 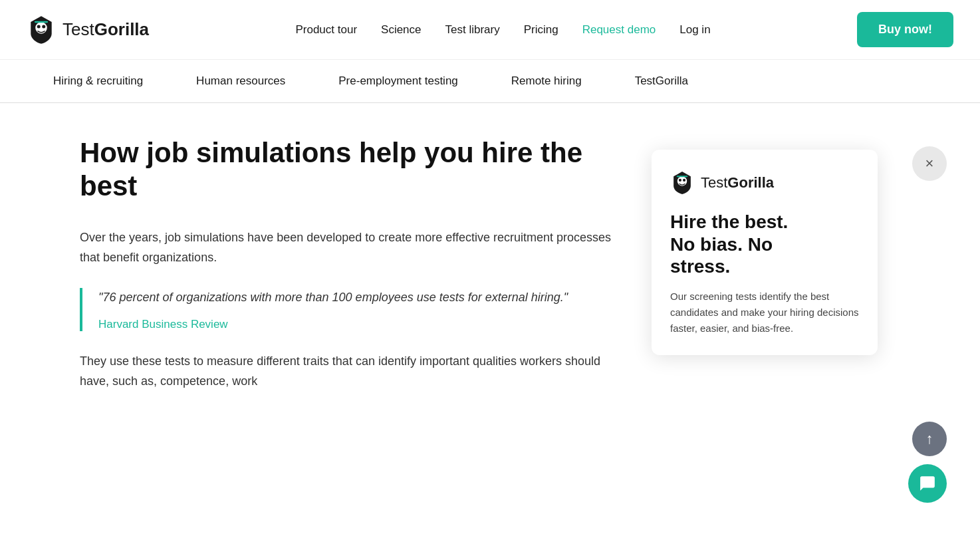 What do you see at coordinates (765, 183) in the screenshot?
I see `card-logo: TestGorilla` at bounding box center [765, 183].